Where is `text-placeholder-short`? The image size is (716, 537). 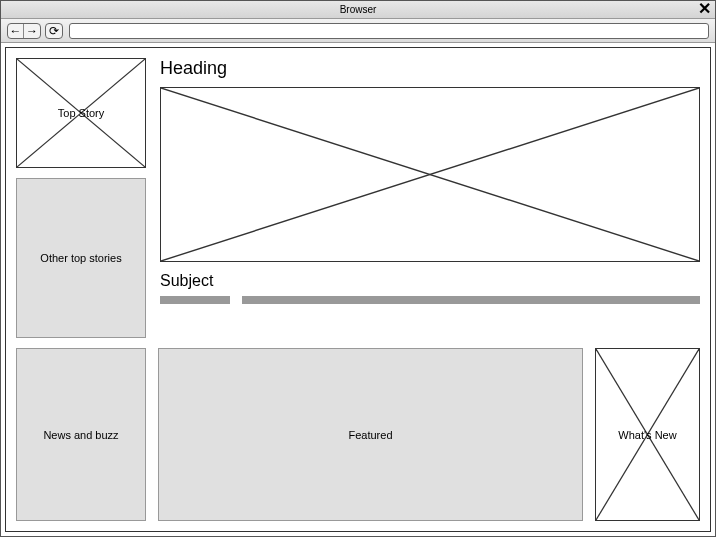 text-placeholder-short is located at coordinates (195, 300).